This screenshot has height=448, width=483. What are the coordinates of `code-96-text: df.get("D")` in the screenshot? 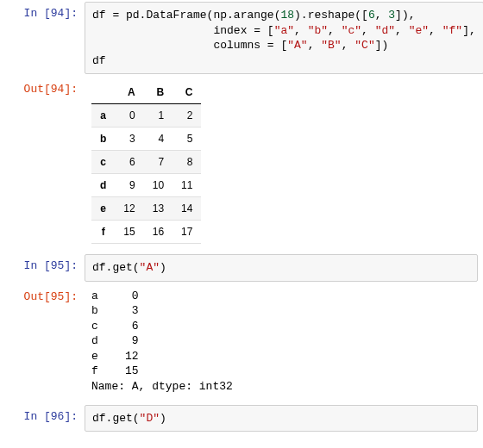 It's located at (281, 419).